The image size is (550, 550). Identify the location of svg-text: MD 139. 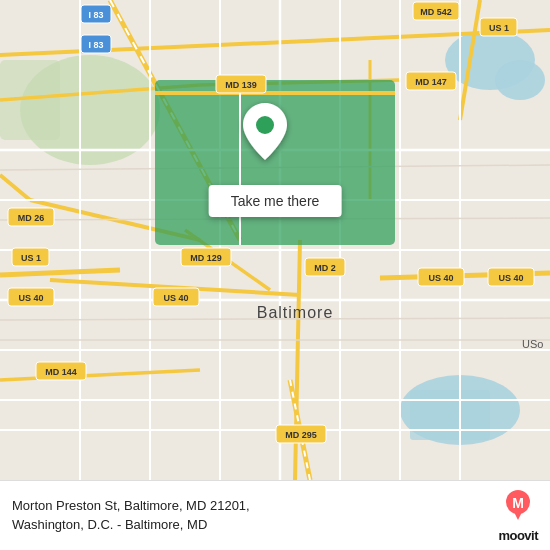
(241, 85).